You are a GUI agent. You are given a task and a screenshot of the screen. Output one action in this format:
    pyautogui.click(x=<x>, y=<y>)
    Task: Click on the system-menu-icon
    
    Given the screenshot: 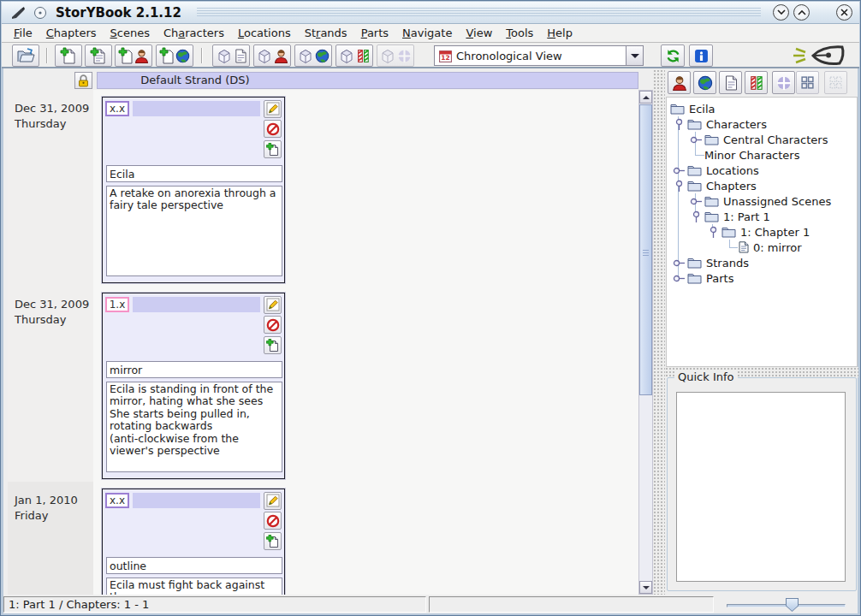 What is the action you would take?
    pyautogui.click(x=40, y=13)
    